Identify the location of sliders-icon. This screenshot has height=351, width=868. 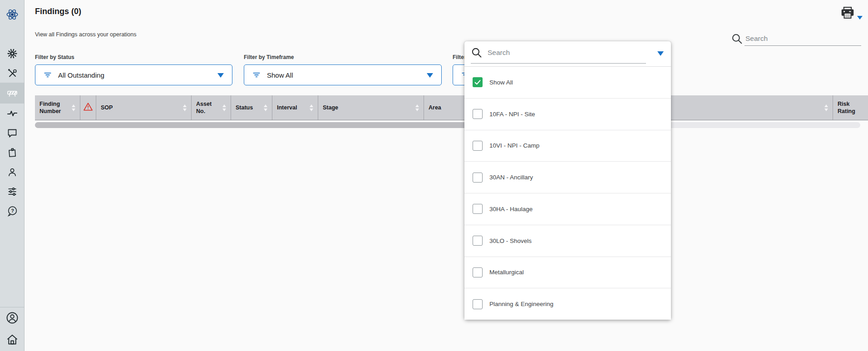
(12, 192).